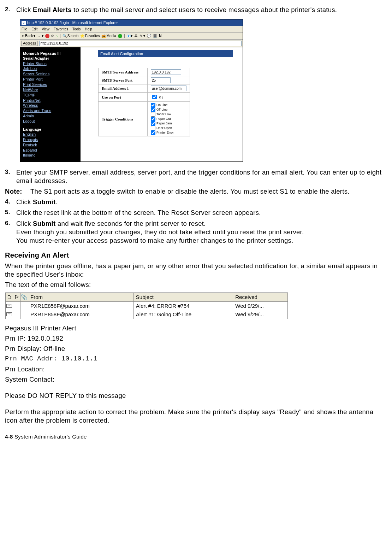 The height and width of the screenshot is (541, 392). What do you see at coordinates (90, 36) in the screenshot?
I see `favorites-button: ⭐Favorites` at bounding box center [90, 36].